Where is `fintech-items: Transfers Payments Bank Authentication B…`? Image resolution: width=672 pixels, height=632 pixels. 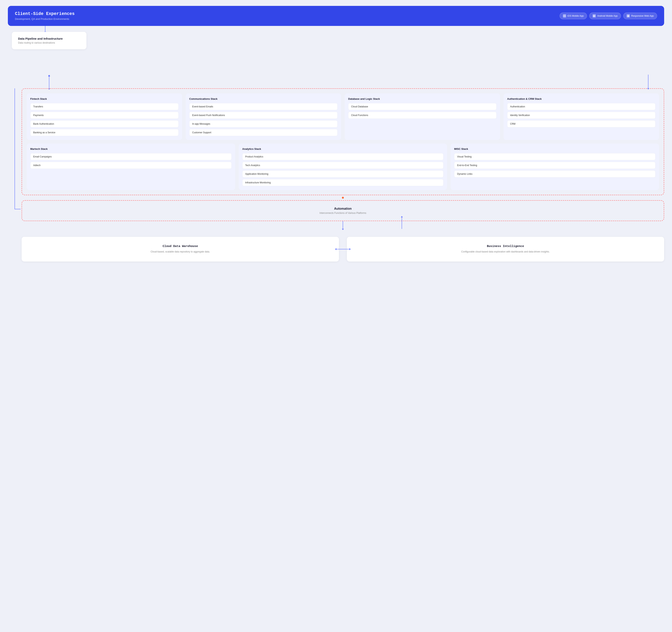
fintech-items: Transfers Payments Bank Authentication B… is located at coordinates (104, 120).